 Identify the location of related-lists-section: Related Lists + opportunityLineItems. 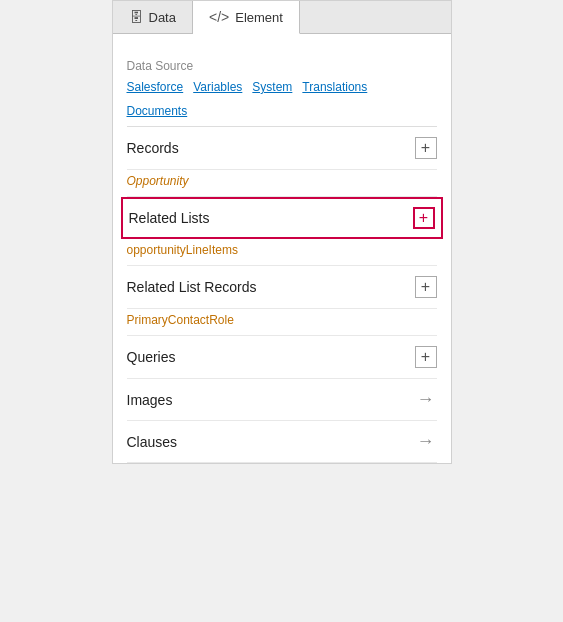
(282, 232).